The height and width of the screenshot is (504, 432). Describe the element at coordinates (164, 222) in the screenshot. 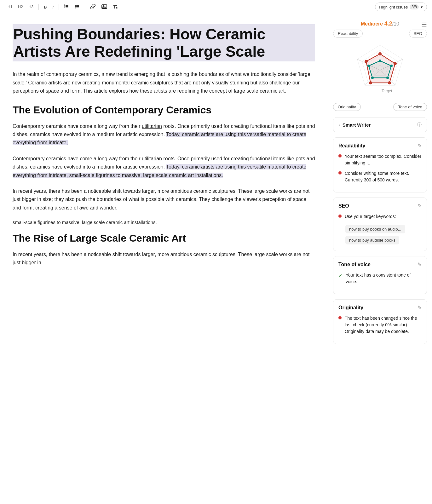

I see `small-para: small-scale figurines to massive, large …` at that location.